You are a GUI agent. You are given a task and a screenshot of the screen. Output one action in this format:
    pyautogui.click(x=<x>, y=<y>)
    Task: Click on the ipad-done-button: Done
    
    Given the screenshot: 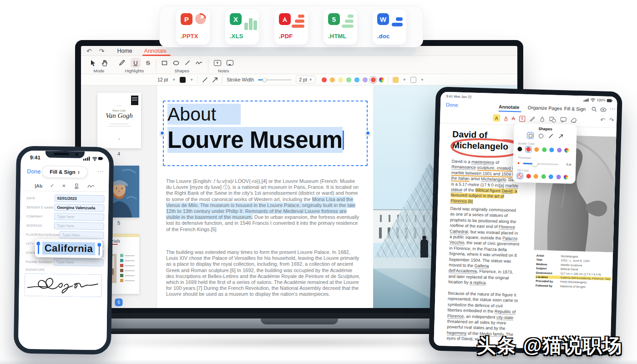 What is the action you would take?
    pyautogui.click(x=452, y=105)
    